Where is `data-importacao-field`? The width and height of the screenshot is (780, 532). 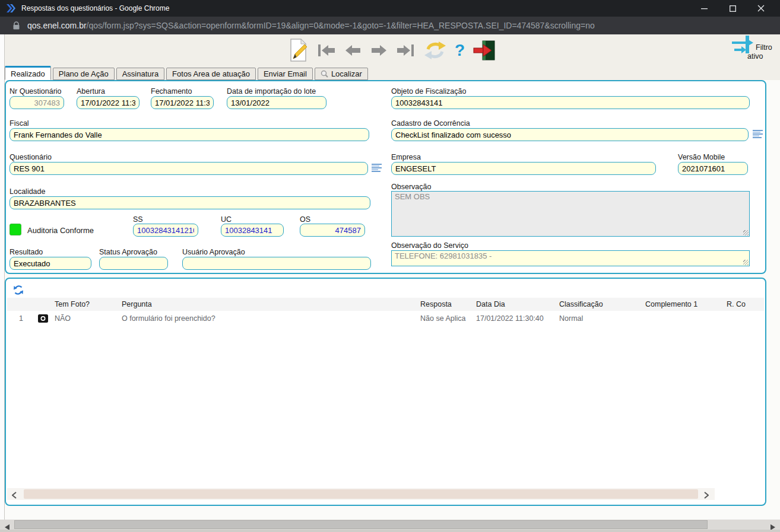
data-importacao-field is located at coordinates (277, 103).